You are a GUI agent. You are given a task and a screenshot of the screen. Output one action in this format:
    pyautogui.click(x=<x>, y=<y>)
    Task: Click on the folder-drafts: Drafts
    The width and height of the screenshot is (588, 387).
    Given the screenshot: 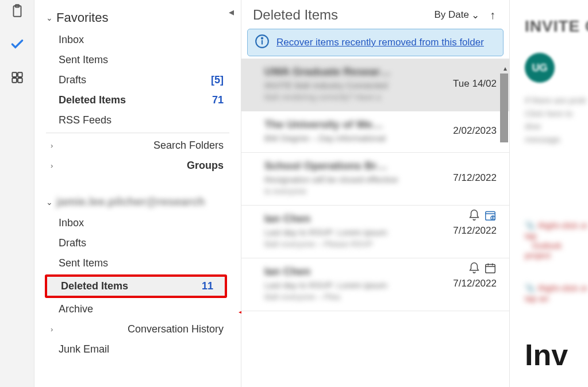 What is the action you would take?
    pyautogui.click(x=138, y=243)
    